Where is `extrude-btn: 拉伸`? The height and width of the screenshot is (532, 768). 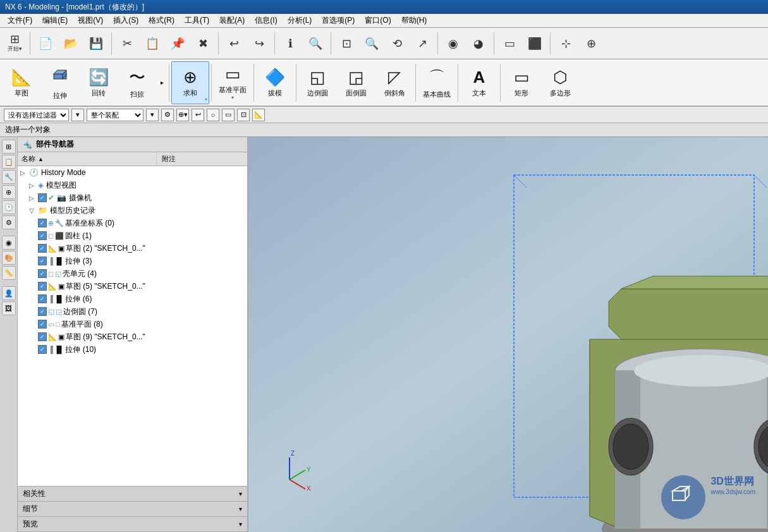
extrude-btn: 拉伸 is located at coordinates (60, 83).